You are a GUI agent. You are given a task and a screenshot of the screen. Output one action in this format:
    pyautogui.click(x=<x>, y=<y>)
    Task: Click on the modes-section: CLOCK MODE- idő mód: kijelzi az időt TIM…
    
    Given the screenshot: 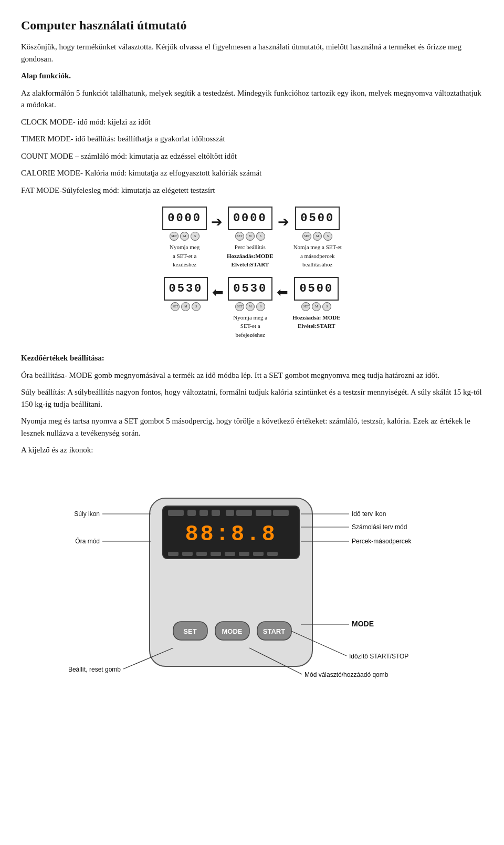 What is the action you would take?
    pyautogui.click(x=252, y=157)
    